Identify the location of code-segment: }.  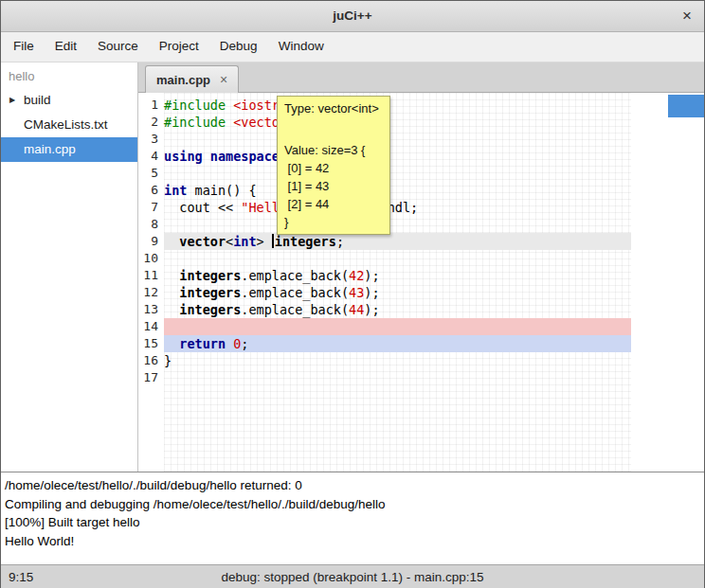
(168, 361).